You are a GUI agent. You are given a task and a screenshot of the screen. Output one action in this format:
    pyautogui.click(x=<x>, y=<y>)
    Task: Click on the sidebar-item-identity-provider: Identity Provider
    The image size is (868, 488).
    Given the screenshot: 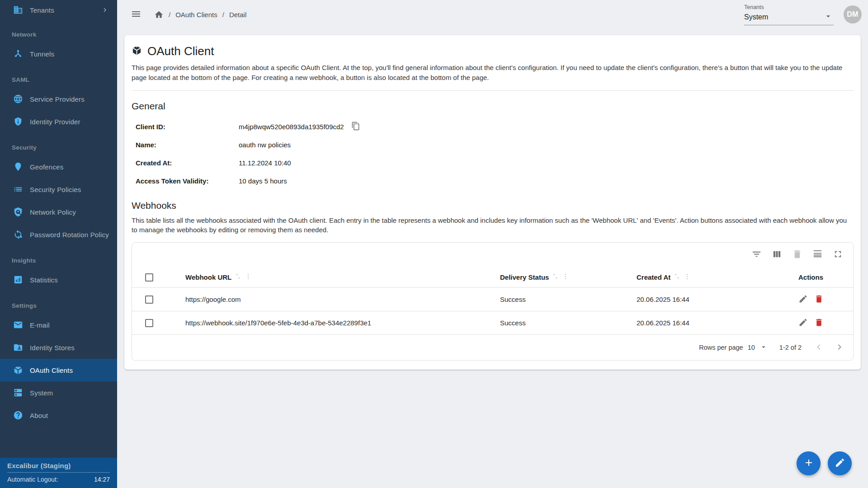 What is the action you would take?
    pyautogui.click(x=59, y=122)
    